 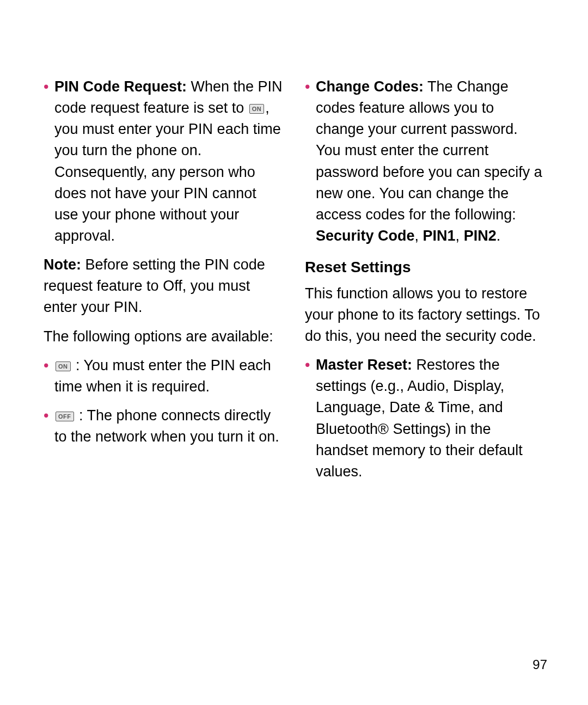 I want to click on option-on-item: ON : You must enter the PIN each time wh…, so click(x=163, y=376).